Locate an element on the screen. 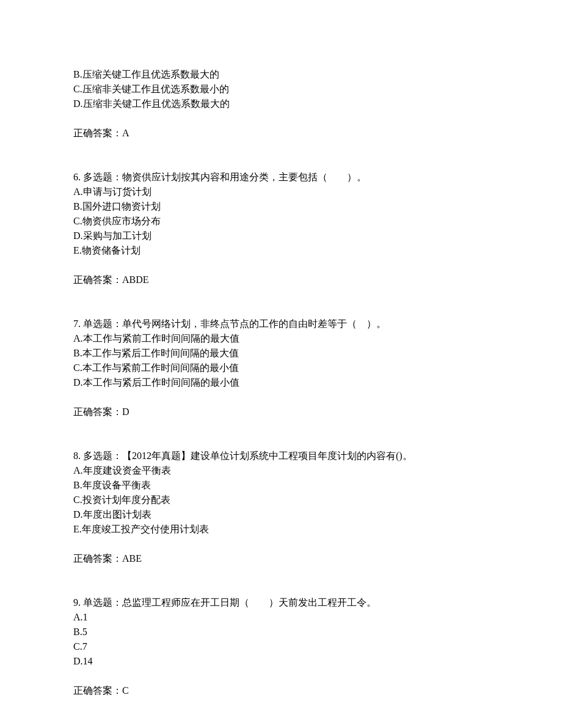 The image size is (562, 728). answer-text: 正确答案：C is located at coordinates (281, 691).